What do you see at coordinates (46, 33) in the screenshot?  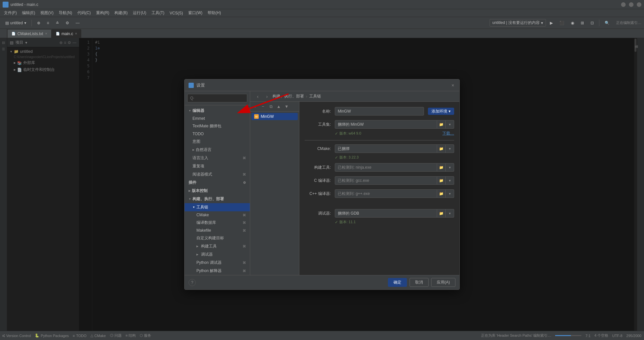 I see `cmake-tab-close: ×` at bounding box center [46, 33].